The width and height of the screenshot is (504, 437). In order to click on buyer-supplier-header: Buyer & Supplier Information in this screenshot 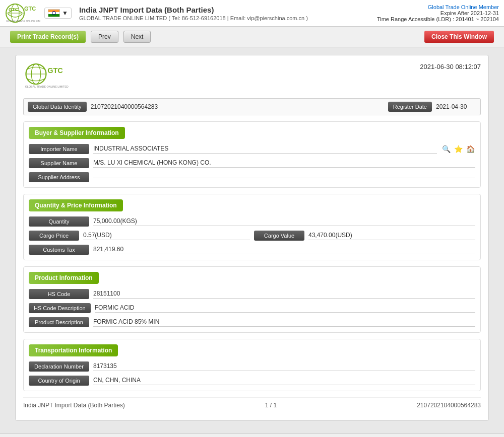, I will do `click(77, 133)`.